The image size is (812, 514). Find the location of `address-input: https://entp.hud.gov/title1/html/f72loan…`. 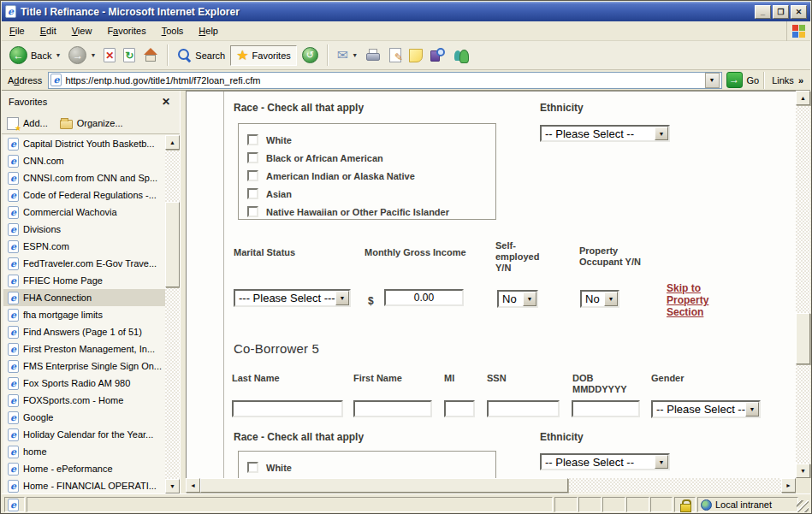

address-input: https://entp.hud.gov/title1/html/f72loan… is located at coordinates (385, 80).